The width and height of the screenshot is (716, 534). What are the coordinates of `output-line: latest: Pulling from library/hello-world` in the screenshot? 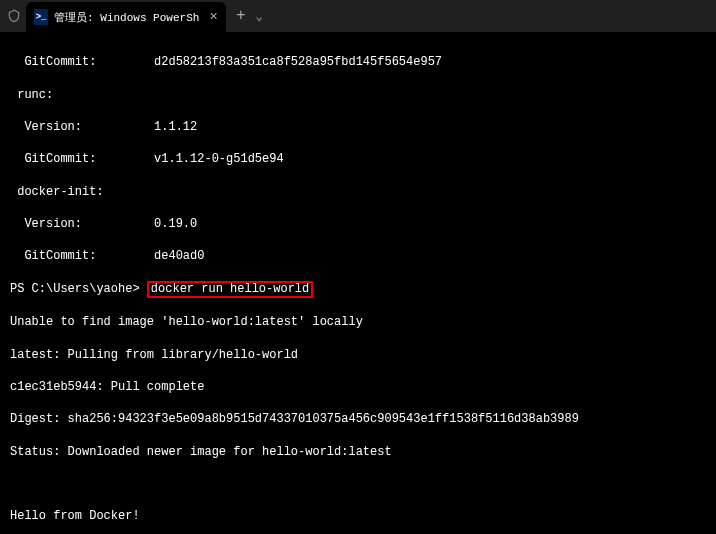 It's located at (358, 355).